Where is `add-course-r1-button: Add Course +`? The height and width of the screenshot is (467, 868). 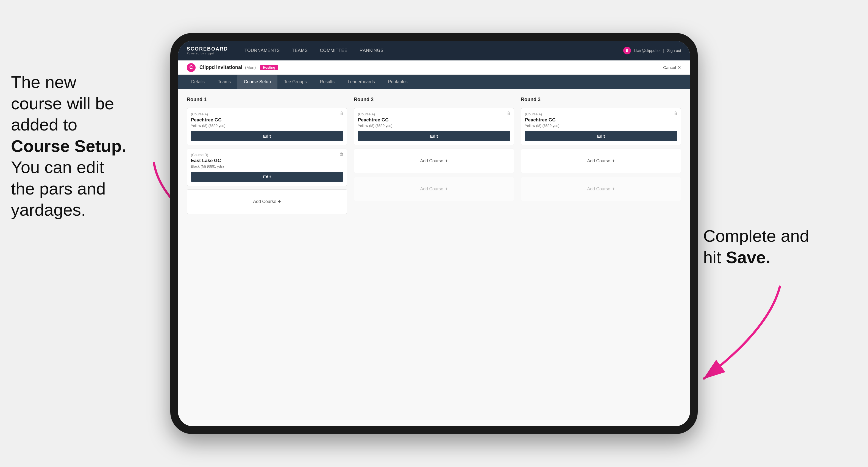 add-course-r1-button: Add Course + is located at coordinates (267, 201).